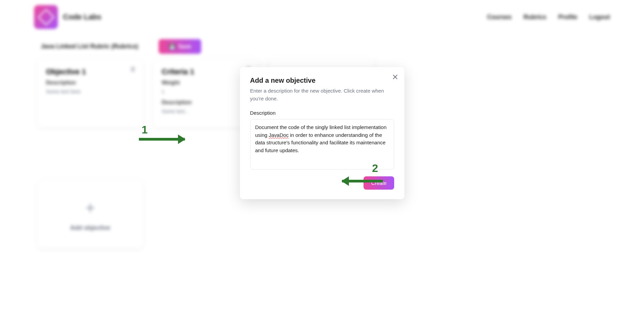 The width and height of the screenshot is (644, 319). What do you see at coordinates (322, 80) in the screenshot?
I see `modal-title: Add a new objective` at bounding box center [322, 80].